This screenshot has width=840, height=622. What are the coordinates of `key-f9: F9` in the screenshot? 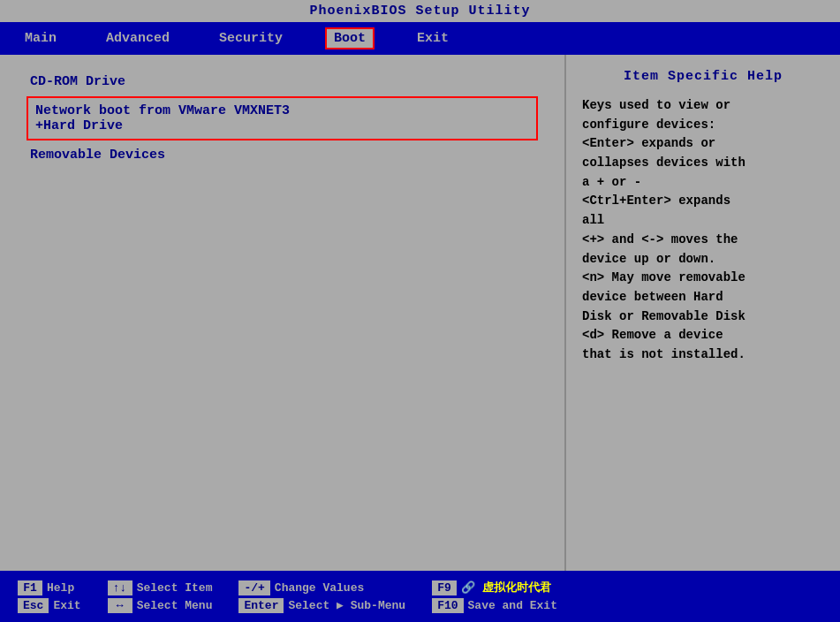 It's located at (444, 588).